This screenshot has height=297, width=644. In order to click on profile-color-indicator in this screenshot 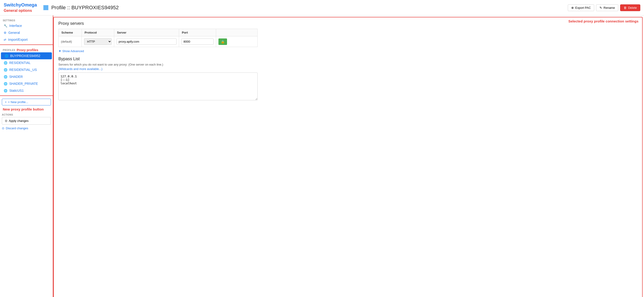, I will do `click(46, 8)`.